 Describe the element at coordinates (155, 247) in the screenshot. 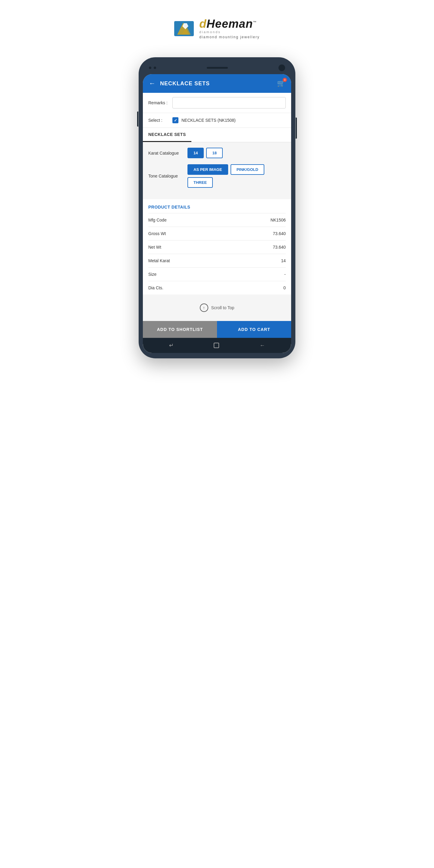

I see `netwt-key: Net Wt` at that location.